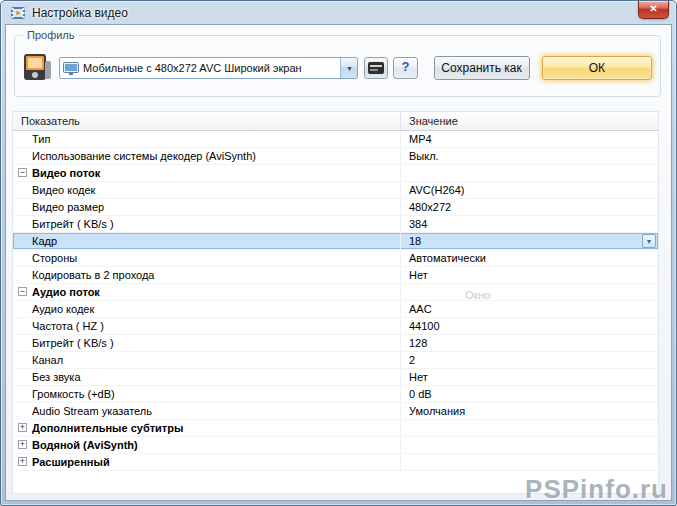  I want to click on table-row: Битрейт ( KB/s )384, so click(336, 224).